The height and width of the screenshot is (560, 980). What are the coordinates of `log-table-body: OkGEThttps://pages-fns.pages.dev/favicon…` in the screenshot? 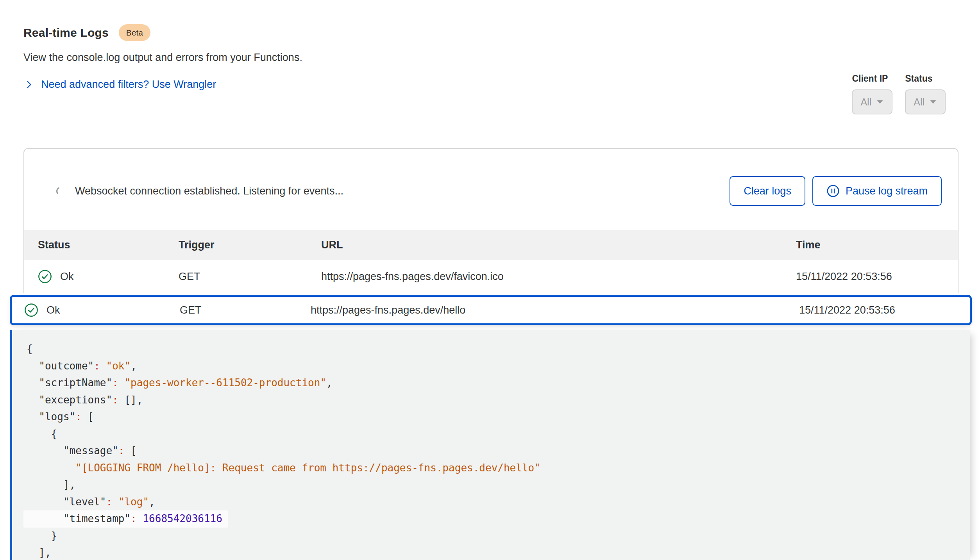 It's located at (491, 276).